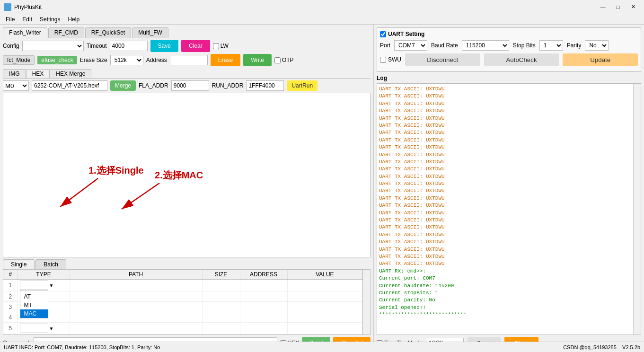 The height and width of the screenshot is (352, 644). What do you see at coordinates (196, 46) in the screenshot?
I see `clear-button: Clear` at bounding box center [196, 46].